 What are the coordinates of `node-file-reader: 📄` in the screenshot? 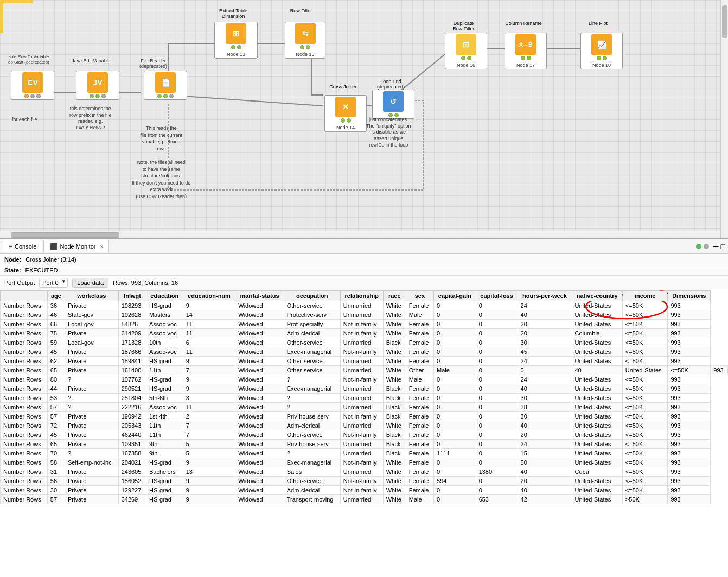 It's located at (165, 85).